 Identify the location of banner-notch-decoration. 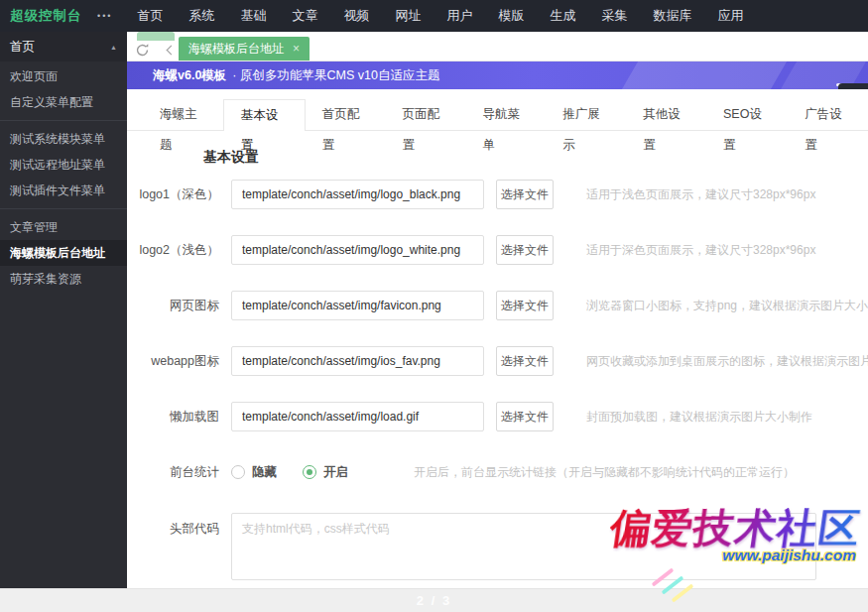
(853, 86).